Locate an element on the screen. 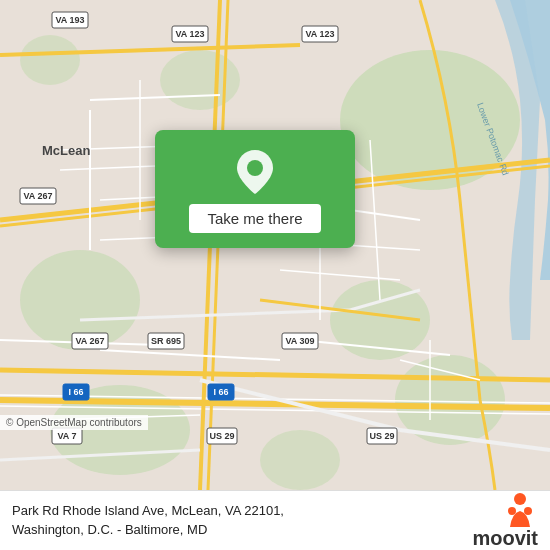 The height and width of the screenshot is (550, 550). address-line1: Park Rd Rhode Island Ave, McLean, VA 221… is located at coordinates (148, 510).